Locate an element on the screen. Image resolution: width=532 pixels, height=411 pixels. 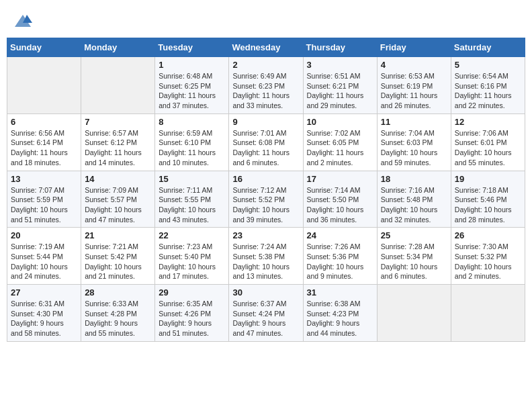
day-number: 13 is located at coordinates (44, 179).